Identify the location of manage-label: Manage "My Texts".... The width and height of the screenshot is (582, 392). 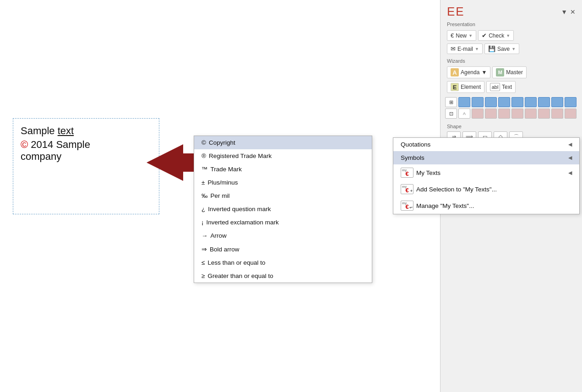
(445, 206).